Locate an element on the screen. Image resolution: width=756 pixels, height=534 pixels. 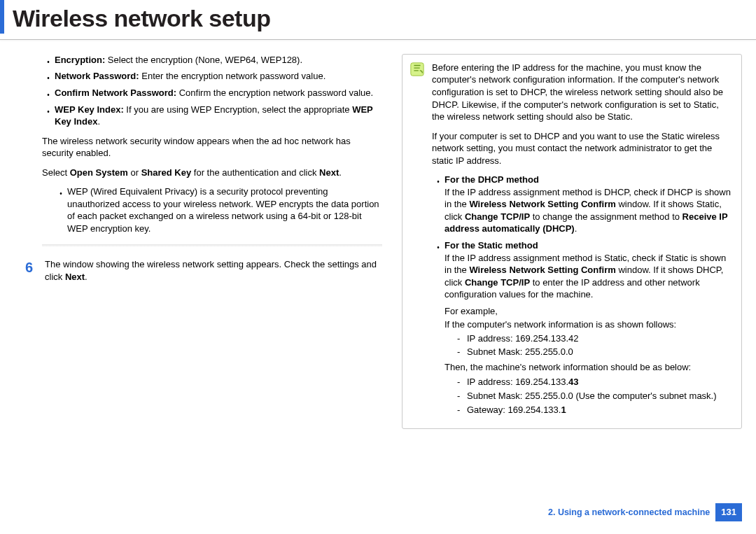
page-footer: 2. Using a network-connected machine 131 is located at coordinates (645, 512).